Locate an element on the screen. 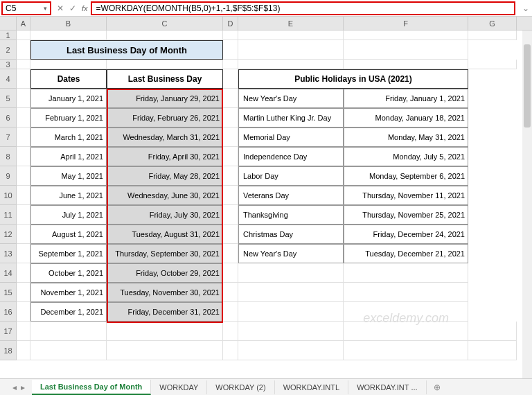 This screenshot has height=395, width=532. holiday-date-cell: Monday, September 6, 2021 is located at coordinates (406, 176).